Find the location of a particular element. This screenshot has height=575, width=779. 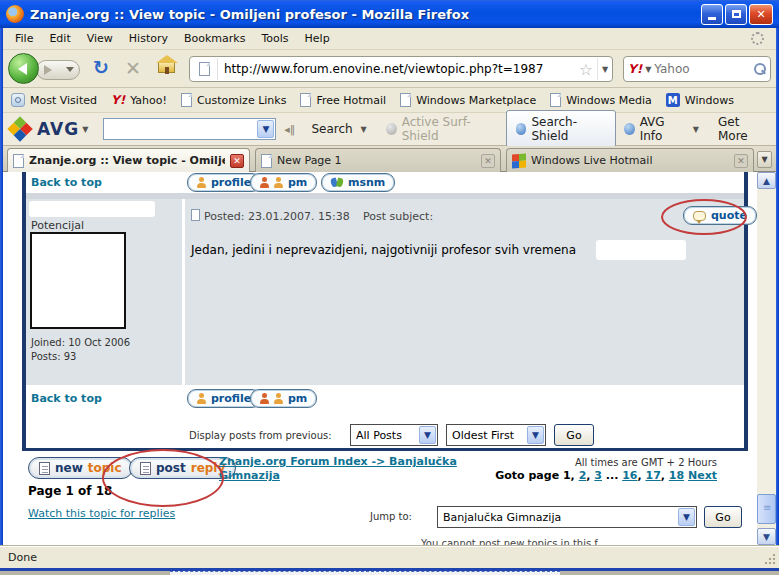

jump-go-button: Go is located at coordinates (723, 517).